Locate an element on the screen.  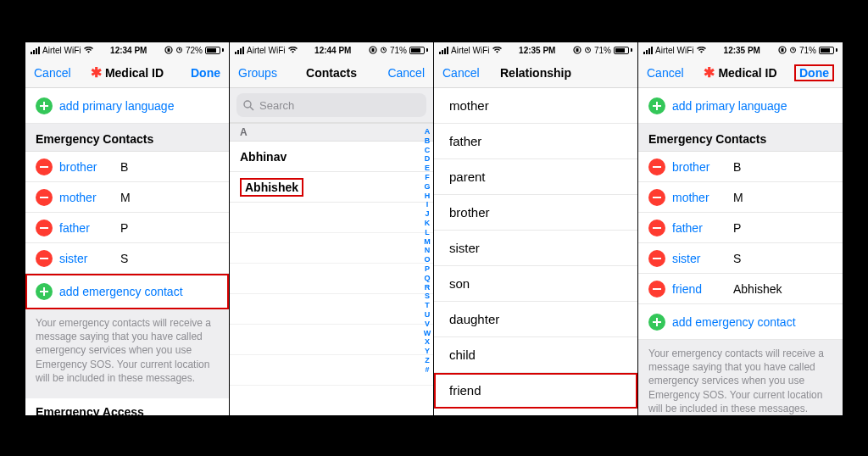
emergency-access-header: Emergency Access is located at coordinates (127, 407).